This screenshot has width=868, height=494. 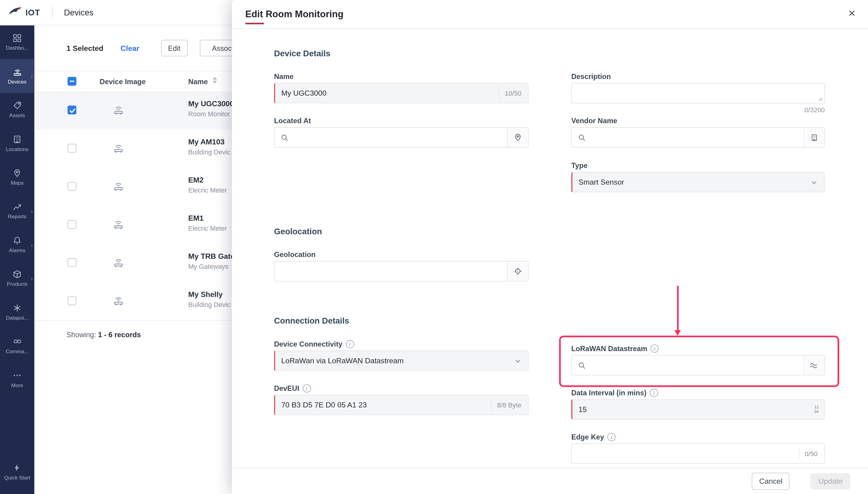 I want to click on close-icon: ✕, so click(x=852, y=14).